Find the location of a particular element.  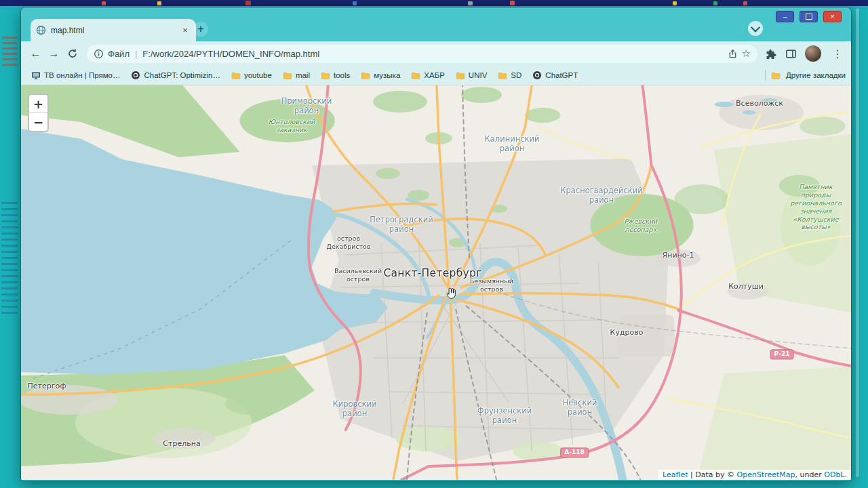

url-scheme-label: Файл is located at coordinates (119, 54).